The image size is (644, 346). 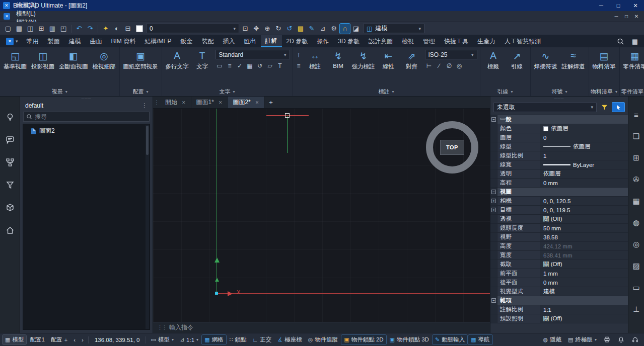 I want to click on current-color-swatch, so click(x=139, y=29).